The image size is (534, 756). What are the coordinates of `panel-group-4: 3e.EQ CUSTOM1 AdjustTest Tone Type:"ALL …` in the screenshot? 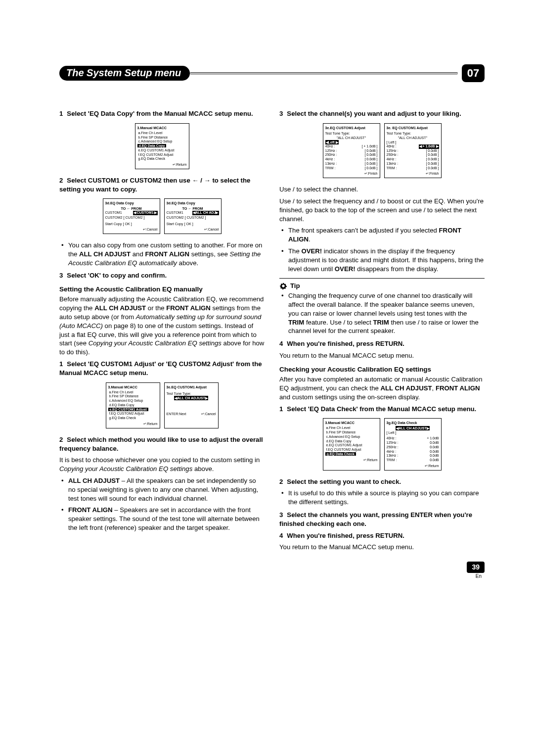 It's located at (382, 150).